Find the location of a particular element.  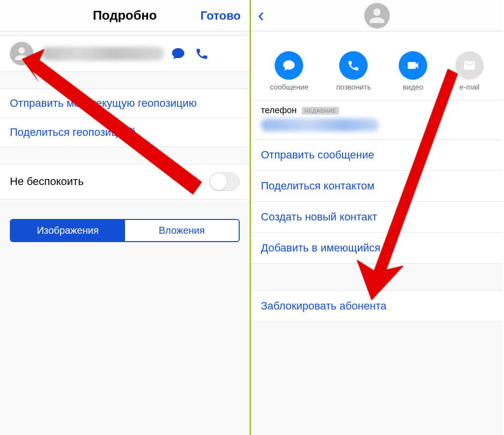

segmented-control: Изображения Вложения is located at coordinates (125, 230).